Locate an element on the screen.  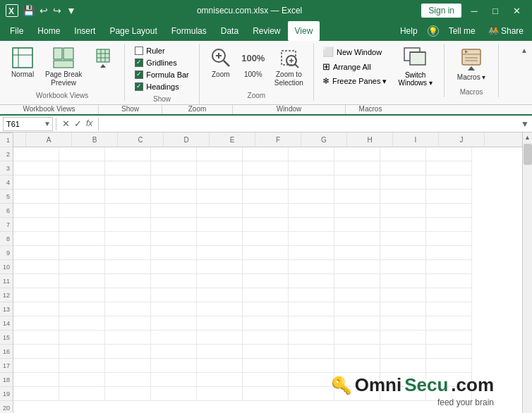
zoom-selection-button: Zoom toSelection is located at coordinates (289, 67).